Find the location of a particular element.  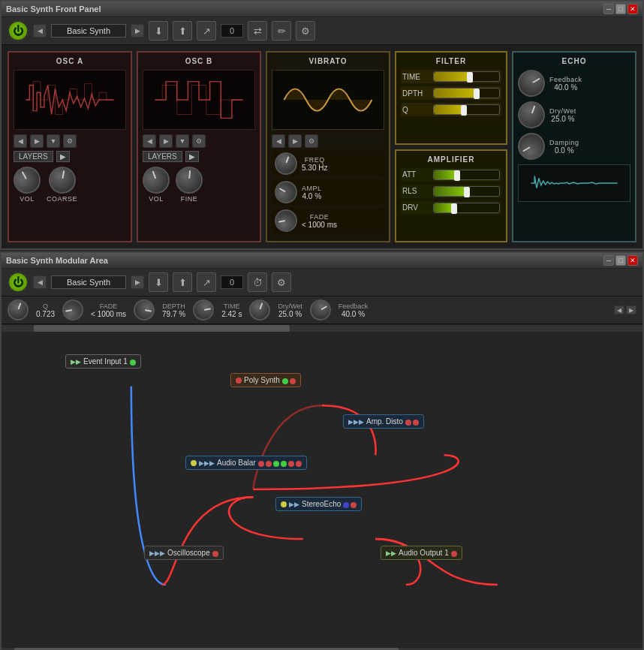

next-preset-button: ▶ is located at coordinates (137, 31).